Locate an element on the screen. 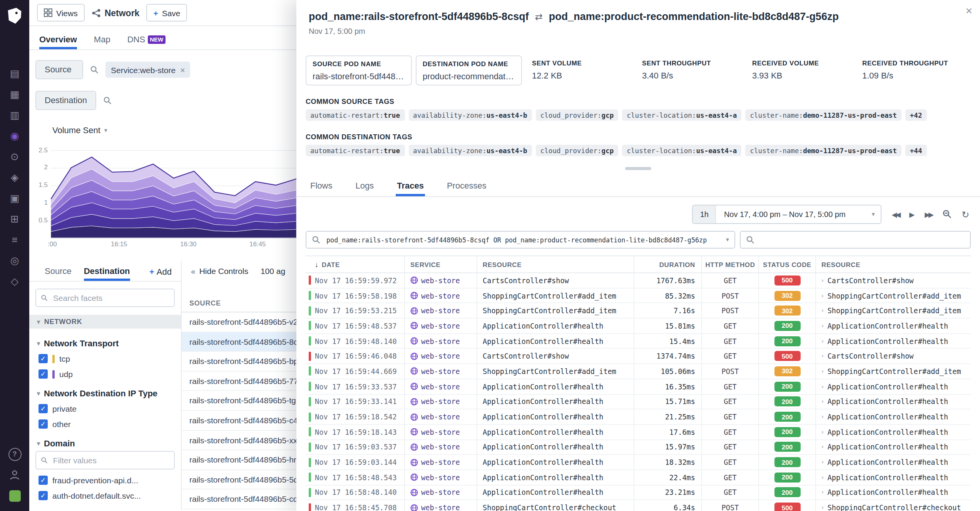 Image resolution: width=980 pixels, height=511 pixels. close-icon: × is located at coordinates (969, 10).